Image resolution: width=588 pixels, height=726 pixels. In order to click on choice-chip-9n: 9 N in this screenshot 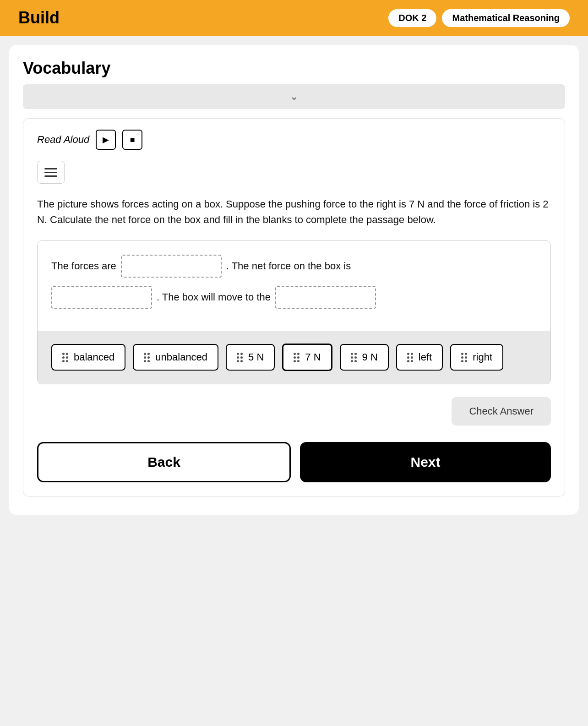, I will do `click(365, 357)`.